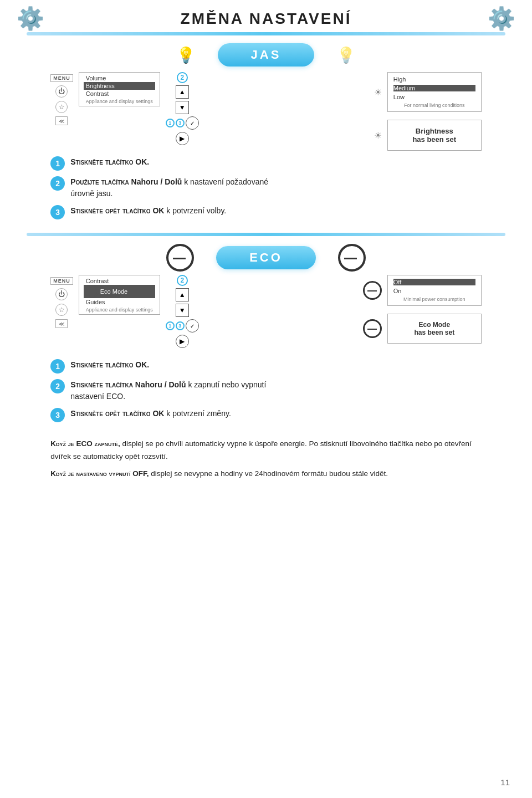 Image resolution: width=532 pixels, height=798 pixels. I want to click on eco-step-controls: 2 ▲ ▼ 1 3 ✓ ▶, so click(182, 311).